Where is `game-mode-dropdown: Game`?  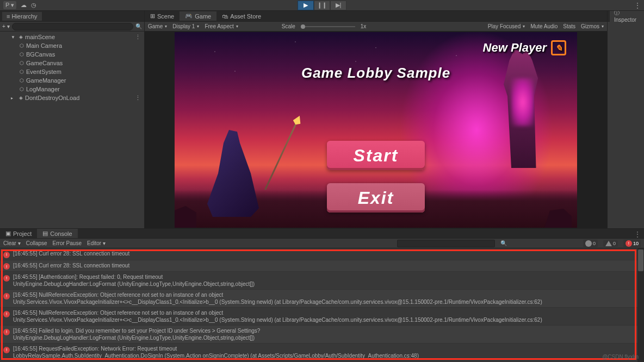
game-mode-dropdown: Game is located at coordinates (158, 26).